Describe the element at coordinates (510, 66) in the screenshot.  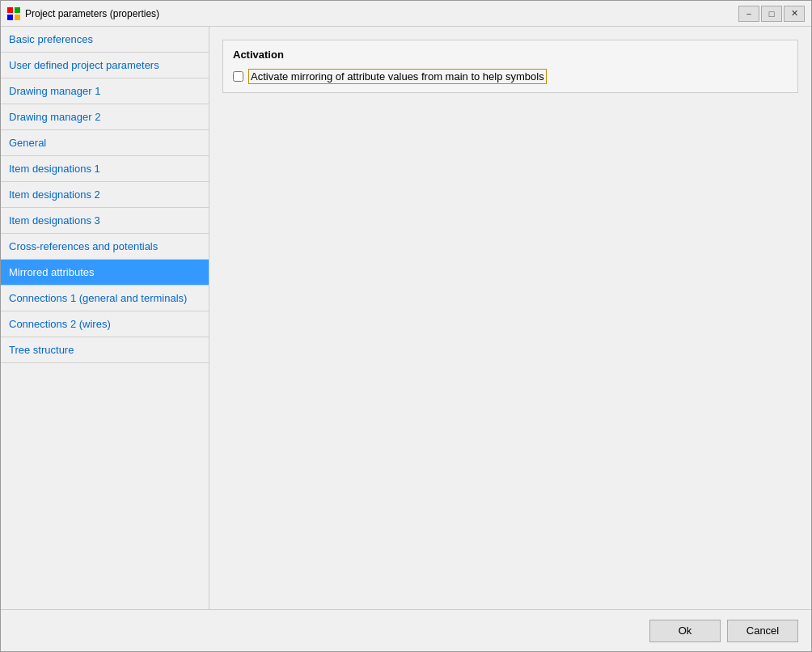
I see `activation-section: Activation Activate mirroring of attribu…` at that location.